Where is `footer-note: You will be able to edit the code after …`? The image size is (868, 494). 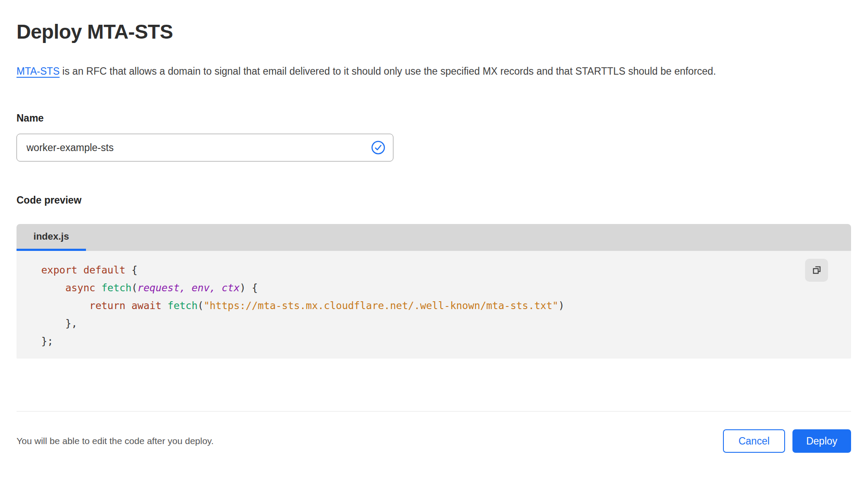 footer-note: You will be able to edit the code after … is located at coordinates (115, 441).